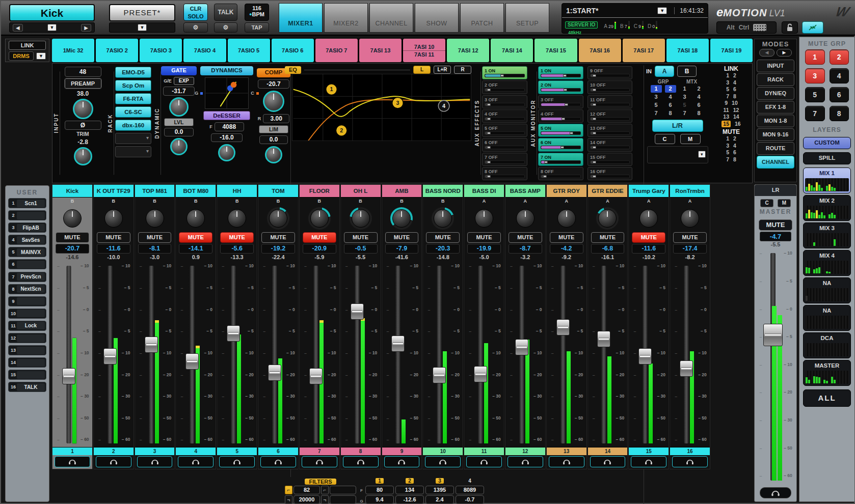 The height and width of the screenshot is (504, 855). Describe the element at coordinates (319, 191) in the screenshot. I see `channel-name: FLOOR` at that location.